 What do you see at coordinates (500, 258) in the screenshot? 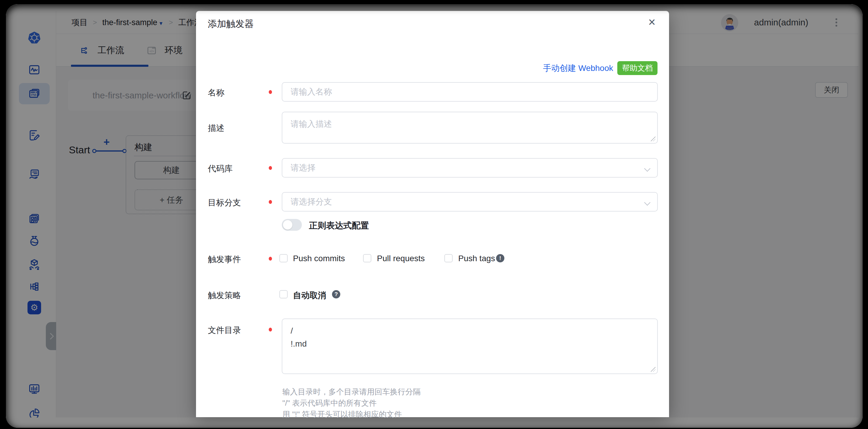
I see `alert-info-icon: !` at bounding box center [500, 258].